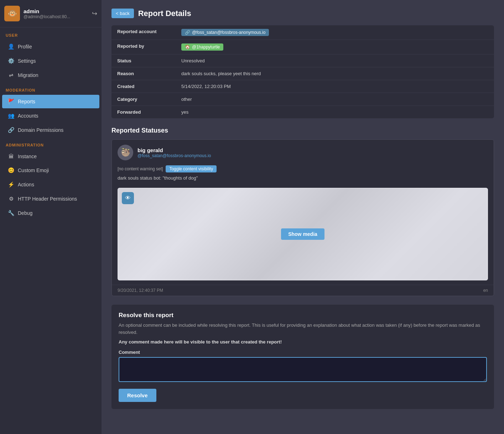 This screenshot has width=504, height=434. Describe the element at coordinates (26, 102) in the screenshot. I see `sidebar-item-label: Reports` at that location.